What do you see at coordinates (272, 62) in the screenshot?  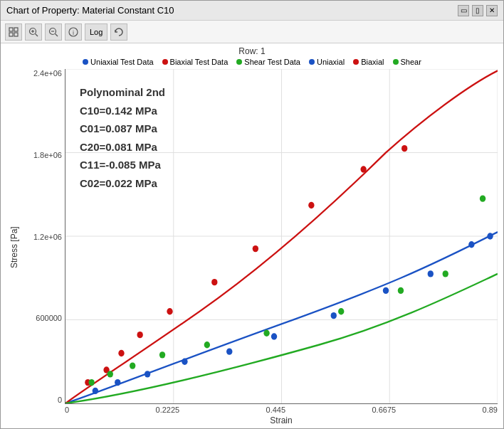 I see `legend-label-shear-test: Shear Test Data` at bounding box center [272, 62].